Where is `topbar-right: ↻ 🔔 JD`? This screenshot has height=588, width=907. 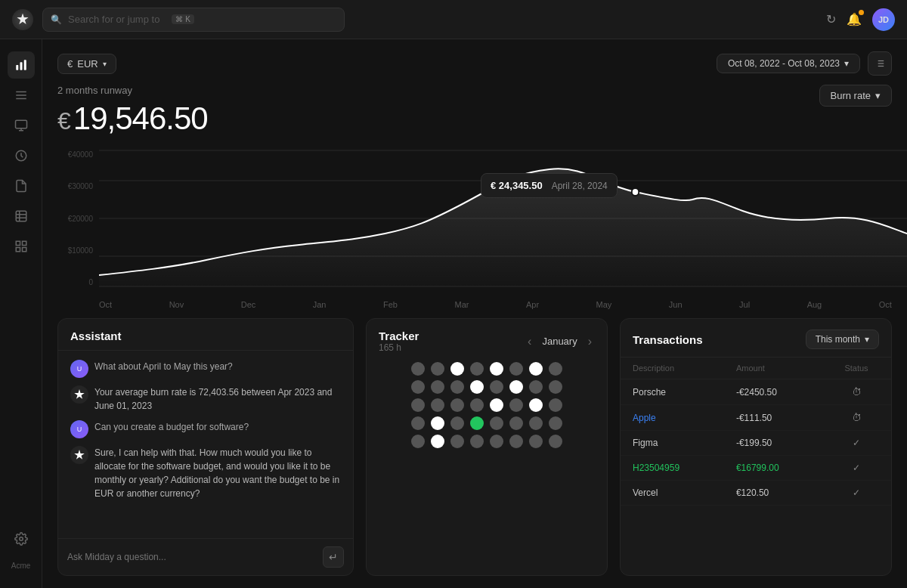 topbar-right: ↻ 🔔 JD is located at coordinates (860, 20).